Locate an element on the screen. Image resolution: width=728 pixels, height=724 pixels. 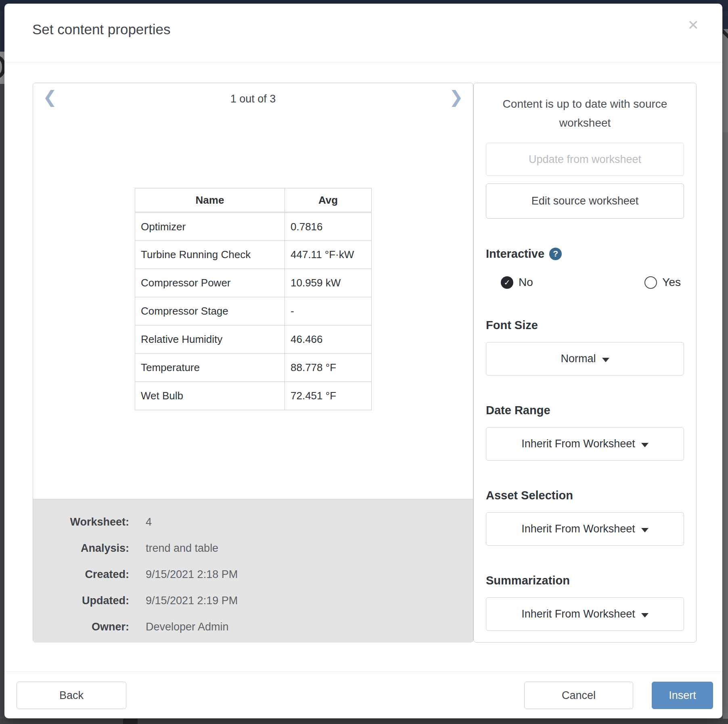
metadata-label: Worksheet: is located at coordinates (81, 522).